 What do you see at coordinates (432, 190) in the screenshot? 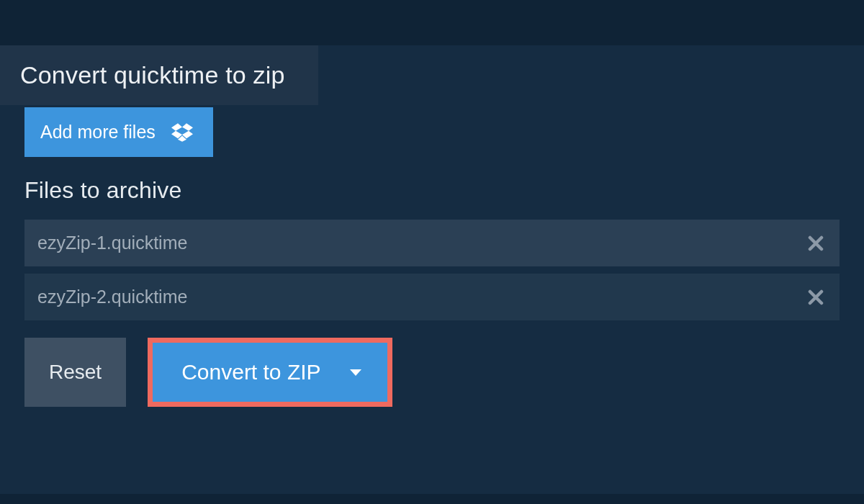
I see `files-to-archive-heading: Files to archive` at bounding box center [432, 190].